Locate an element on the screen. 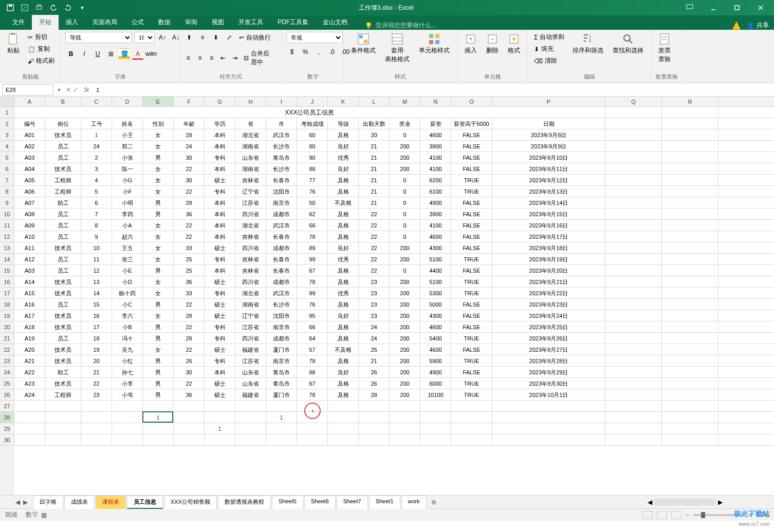 This screenshot has width=774, height=532. row-header-28: 28 is located at coordinates (7, 417).